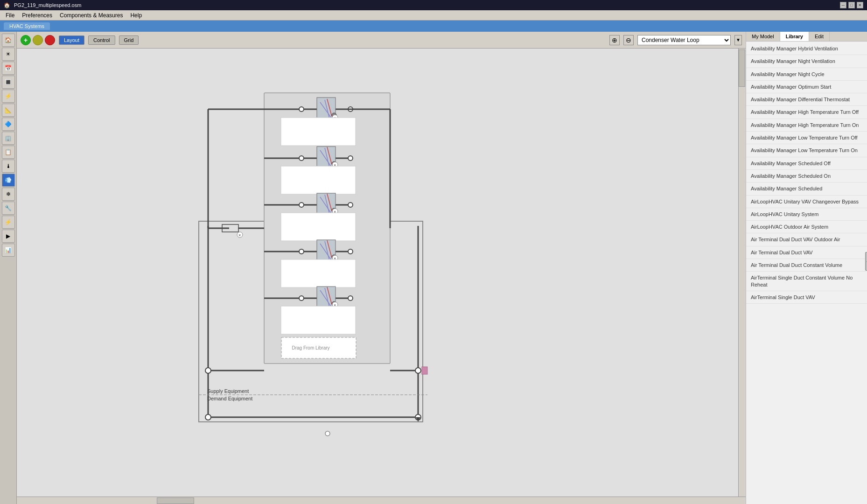 Image resolution: width=867 pixels, height=504 pixels. What do you see at coordinates (381, 40) in the screenshot?
I see `canvas-toolbar: + Layout Control Grid ⊕ ⊖ Condenser Wate…` at bounding box center [381, 40].